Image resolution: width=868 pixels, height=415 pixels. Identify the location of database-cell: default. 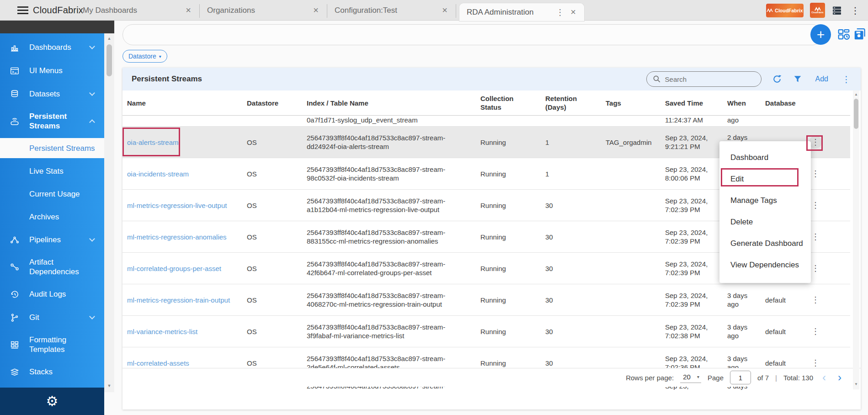
(783, 300).